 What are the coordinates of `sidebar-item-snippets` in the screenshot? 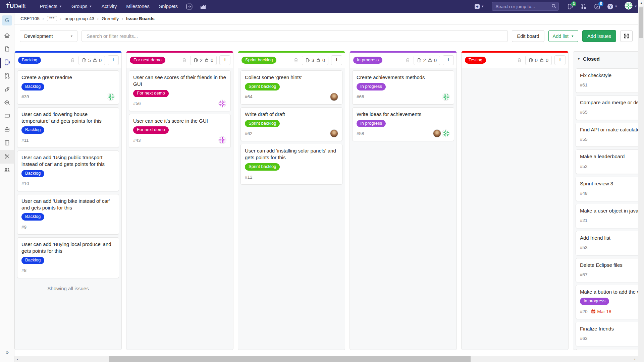 It's located at (7, 157).